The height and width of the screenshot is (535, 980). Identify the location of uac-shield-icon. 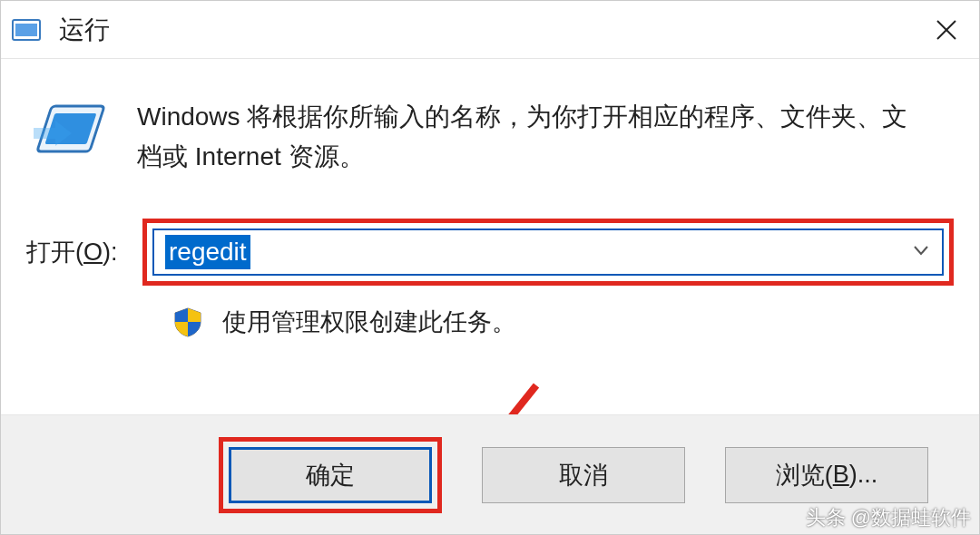
(188, 322).